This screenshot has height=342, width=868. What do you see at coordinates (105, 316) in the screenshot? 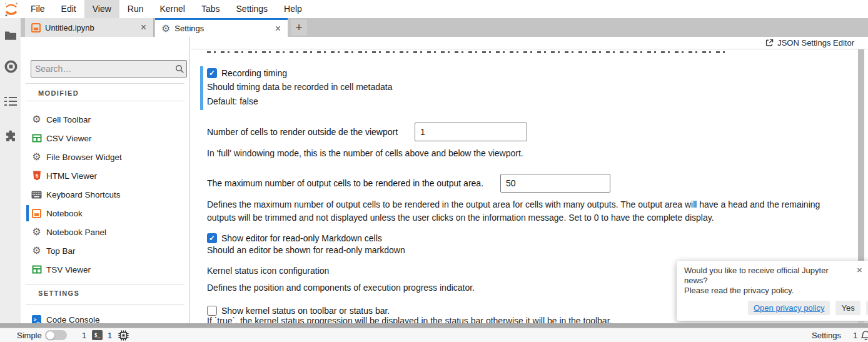
I see `sidebar-item-code-console: >_ Code Console` at bounding box center [105, 316].